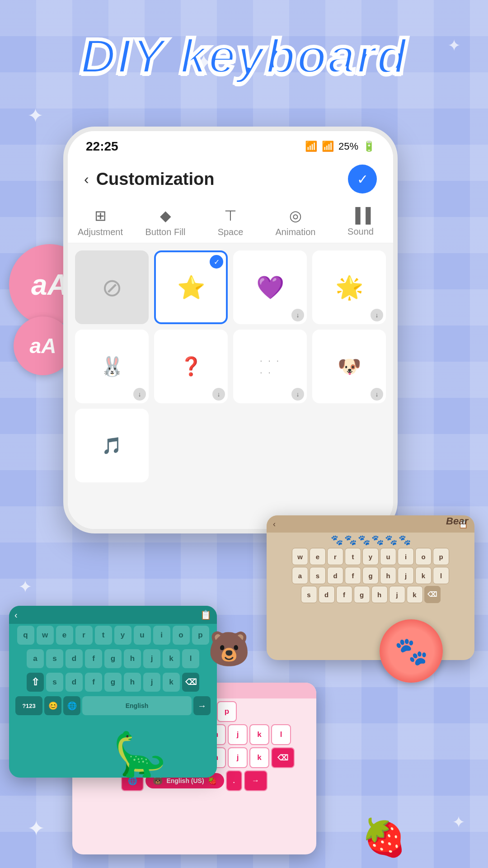 The image size is (488, 868). Describe the element at coordinates (335, 576) in the screenshot. I see `bear-key-d: d` at that location.